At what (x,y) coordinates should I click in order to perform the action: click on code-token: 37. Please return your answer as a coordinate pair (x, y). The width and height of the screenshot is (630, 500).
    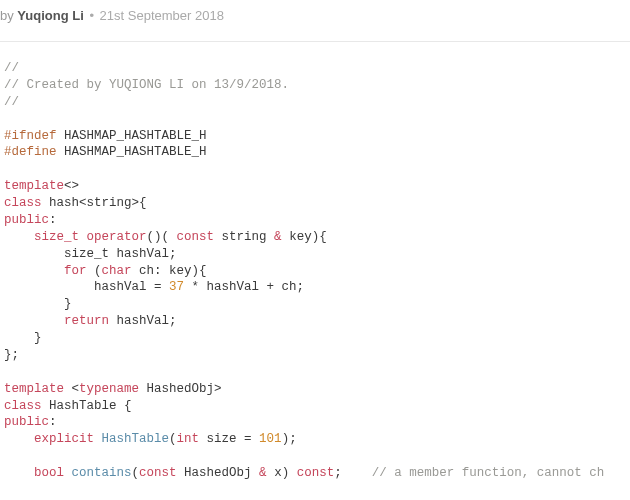
    Looking at the image, I should click on (176, 287).